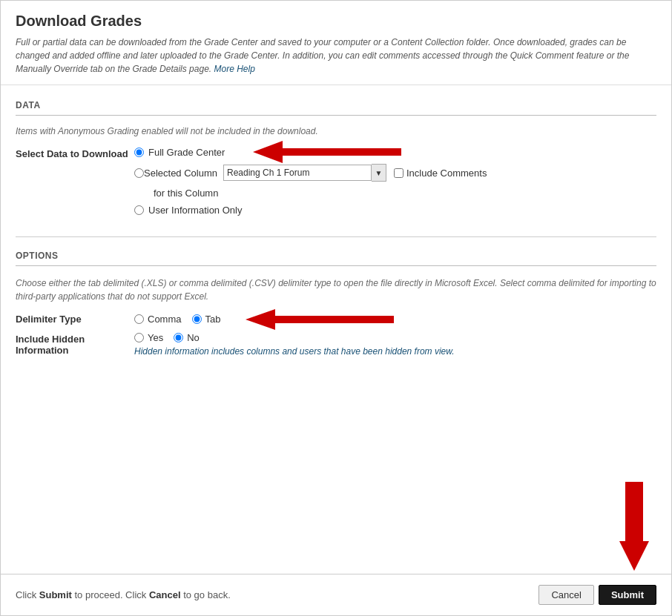 Image resolution: width=672 pixels, height=616 pixels. Describe the element at coordinates (165, 319) in the screenshot. I see `comma-label: Comma` at that location.